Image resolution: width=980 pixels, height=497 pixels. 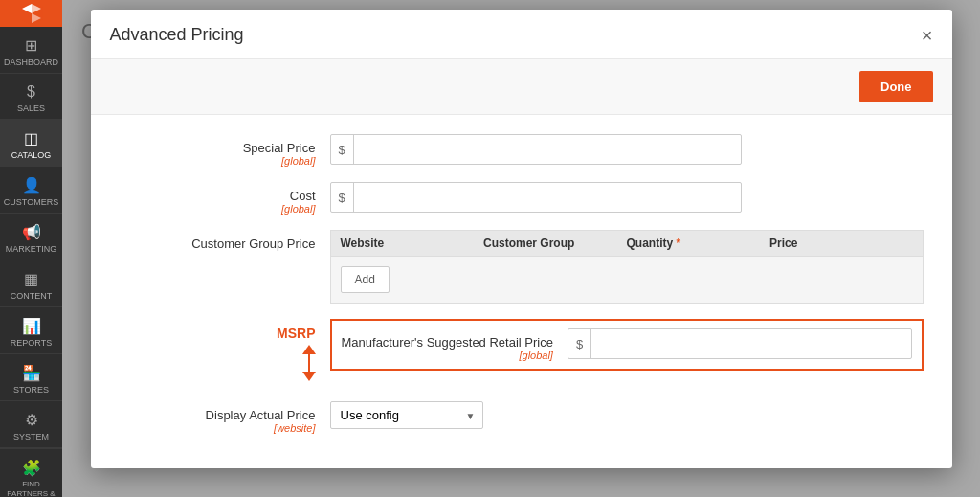 What do you see at coordinates (31, 377) in the screenshot?
I see `sidebar-item-stores: 🏪 STORES` at bounding box center [31, 377].